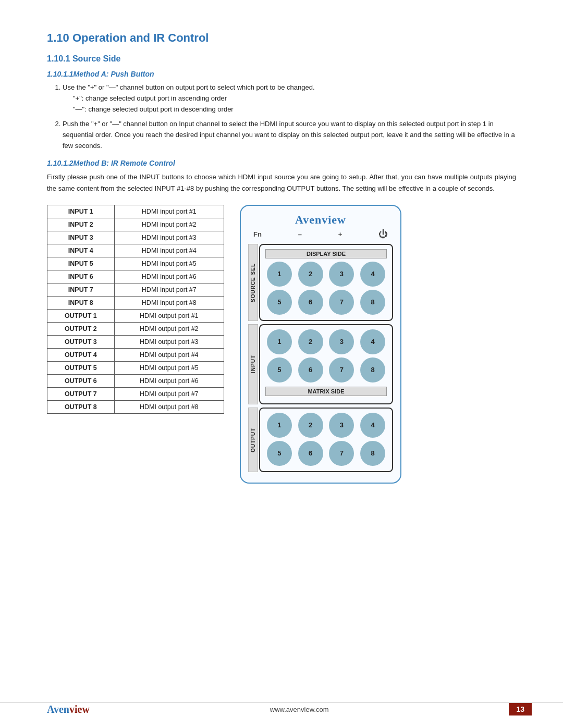  What do you see at coordinates (169, 264) in the screenshot?
I see `table-cell-desc: HDMI input port #5` at bounding box center [169, 264].